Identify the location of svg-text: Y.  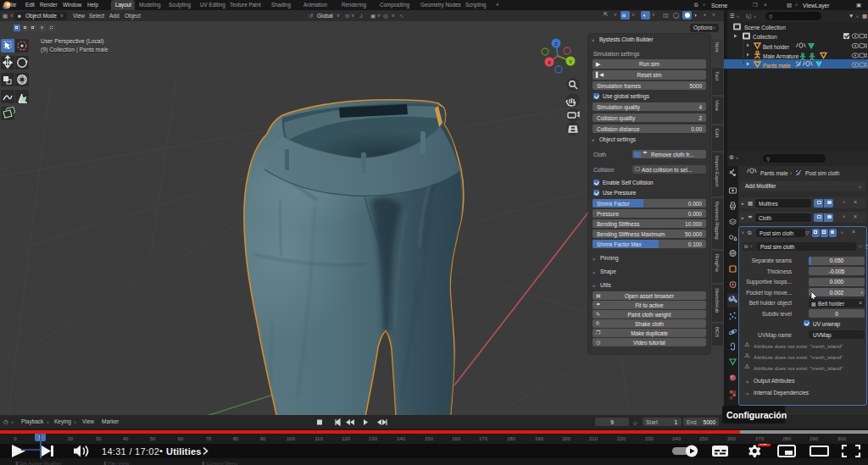
(570, 62).